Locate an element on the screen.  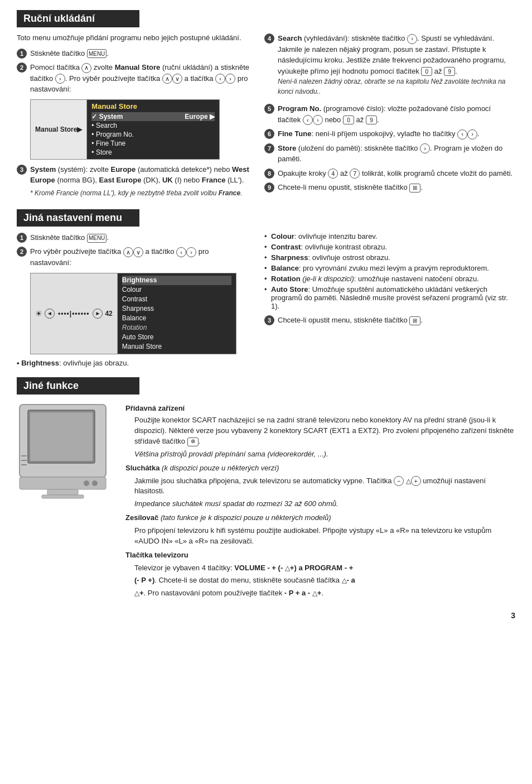
plus-btn: + is located at coordinates (416, 481).